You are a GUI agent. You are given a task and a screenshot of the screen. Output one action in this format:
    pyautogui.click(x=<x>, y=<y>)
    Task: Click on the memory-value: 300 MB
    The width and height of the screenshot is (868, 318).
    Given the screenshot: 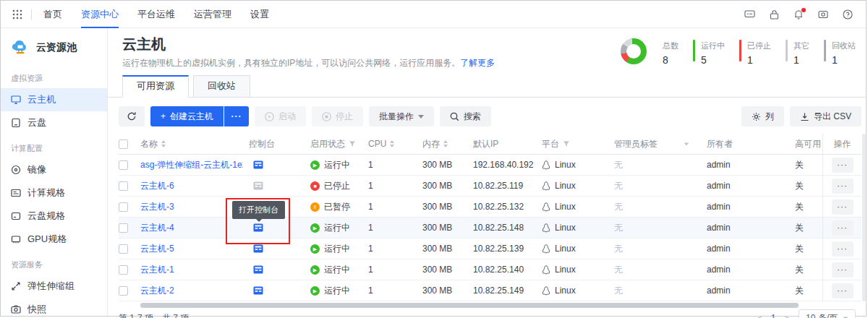 What is the action you would take?
    pyautogui.click(x=448, y=207)
    